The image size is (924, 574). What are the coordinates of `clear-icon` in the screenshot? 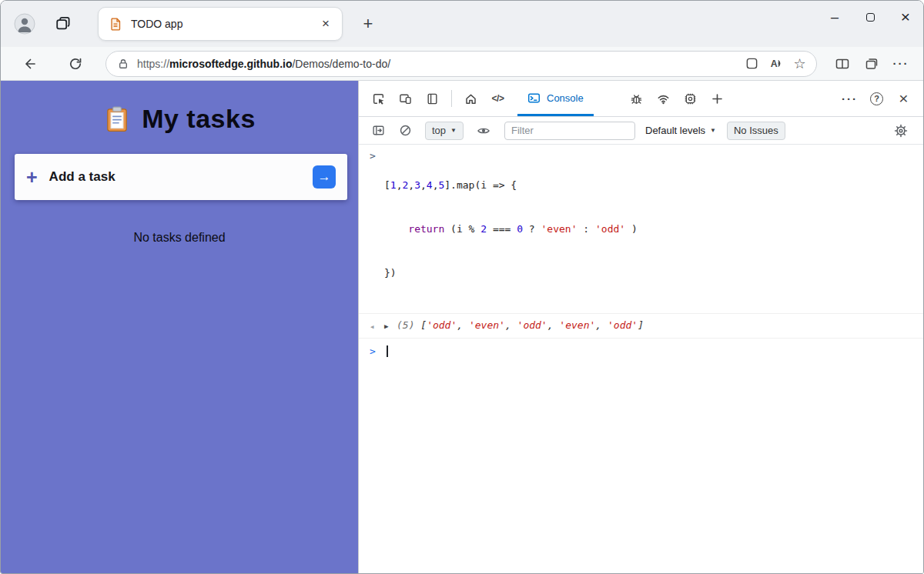 It's located at (405, 131).